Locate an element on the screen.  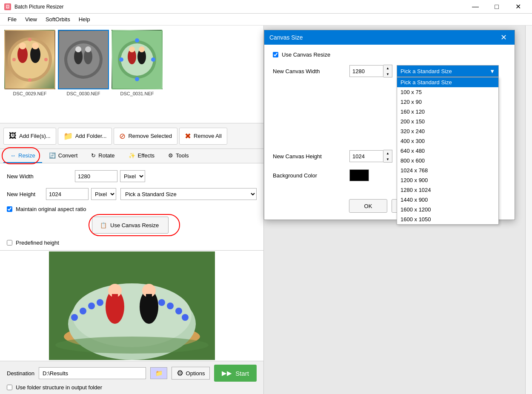
maintain-aspect-checkbox is located at coordinates (9, 209).